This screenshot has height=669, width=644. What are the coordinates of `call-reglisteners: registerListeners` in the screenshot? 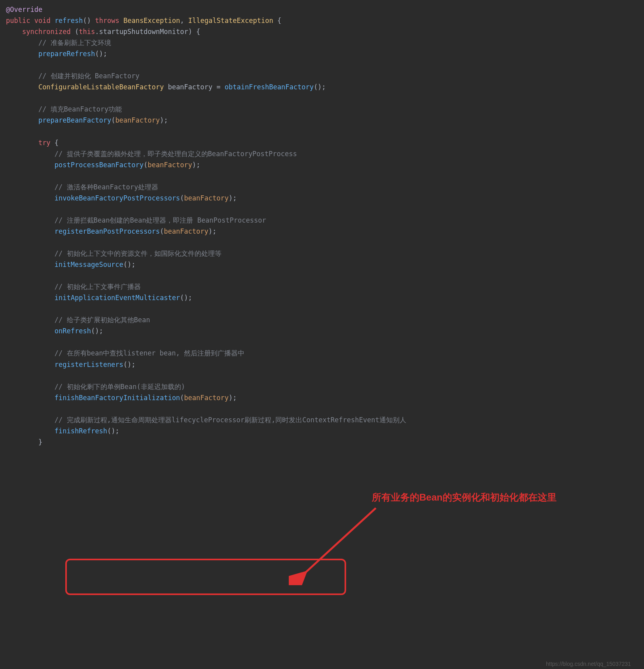 It's located at (89, 365).